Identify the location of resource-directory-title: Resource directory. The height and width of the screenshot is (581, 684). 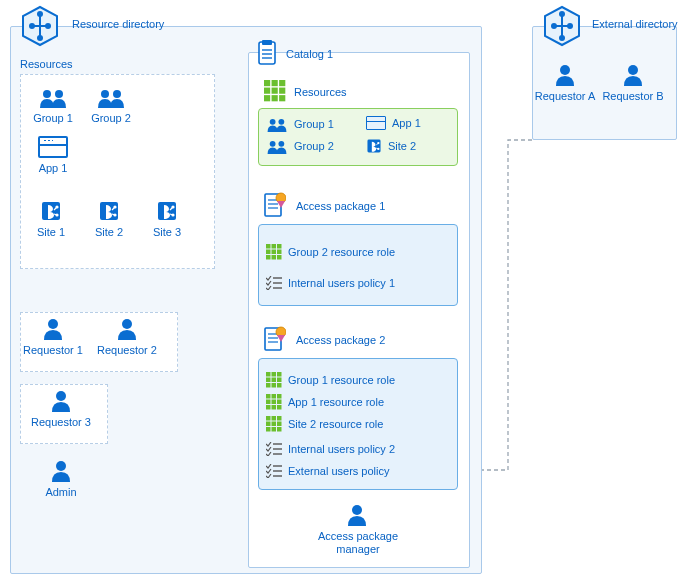
(118, 24).